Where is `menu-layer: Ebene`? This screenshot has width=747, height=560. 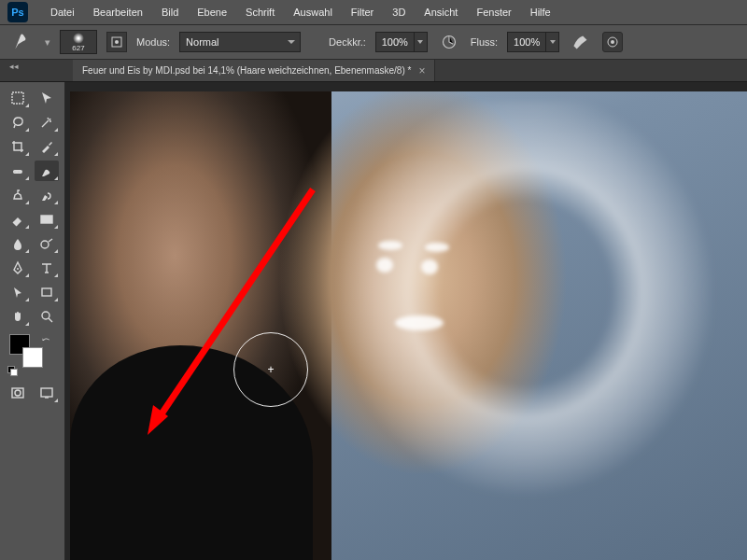 menu-layer: Ebene is located at coordinates (212, 12).